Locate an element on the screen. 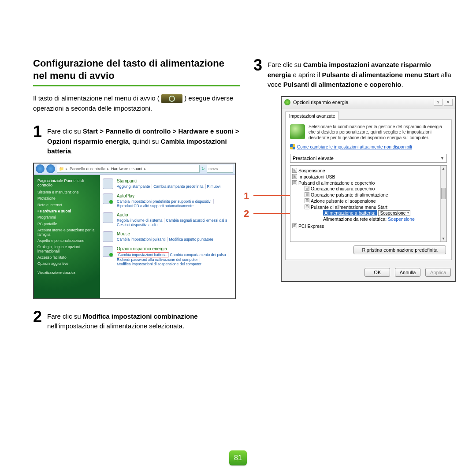 This screenshot has height=476, width=476. mouse-icon is located at coordinates (108, 237).